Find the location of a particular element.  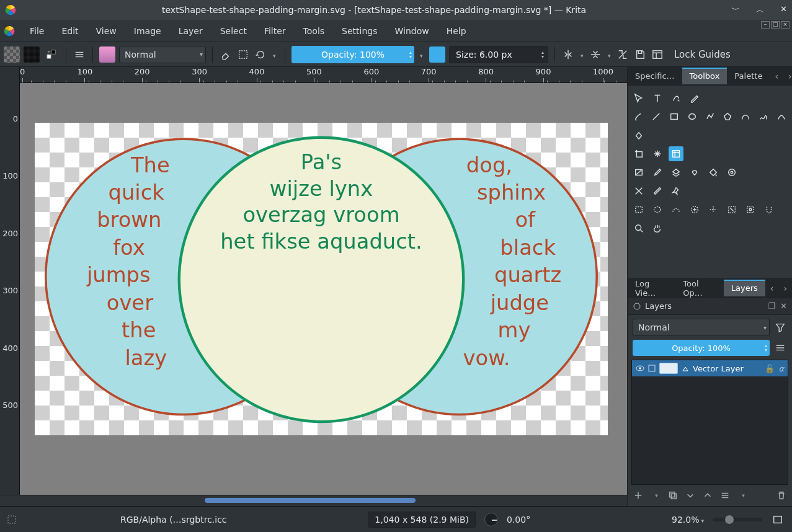

brush-settings-icon is located at coordinates (79, 55).